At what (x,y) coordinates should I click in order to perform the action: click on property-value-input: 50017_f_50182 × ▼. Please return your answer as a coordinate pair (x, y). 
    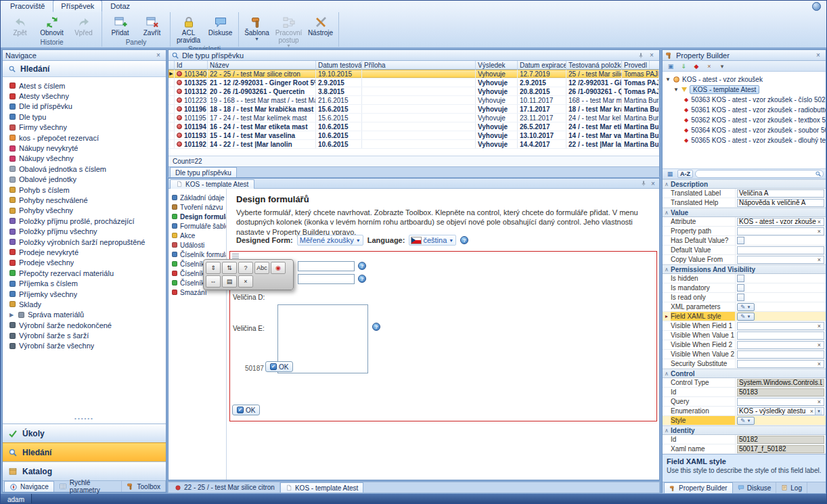
    Looking at the image, I should click on (781, 449).